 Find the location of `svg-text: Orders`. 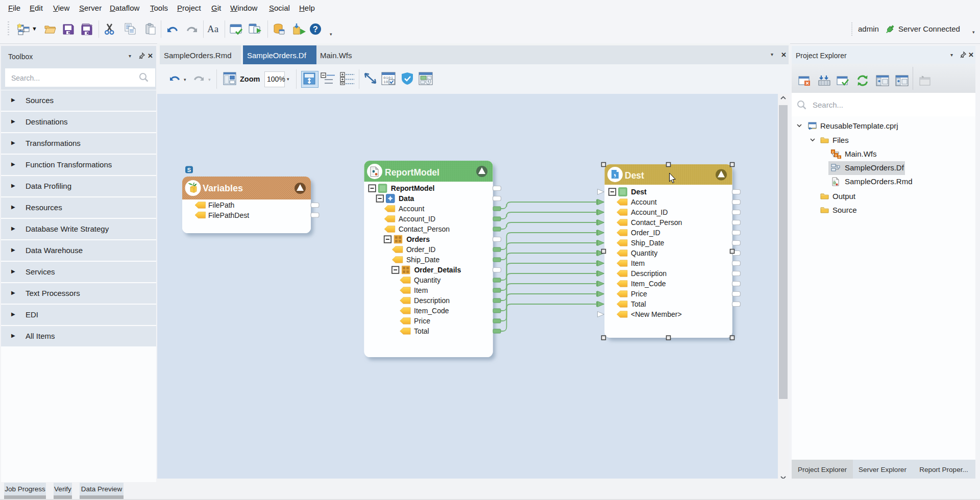

svg-text: Orders is located at coordinates (418, 239).